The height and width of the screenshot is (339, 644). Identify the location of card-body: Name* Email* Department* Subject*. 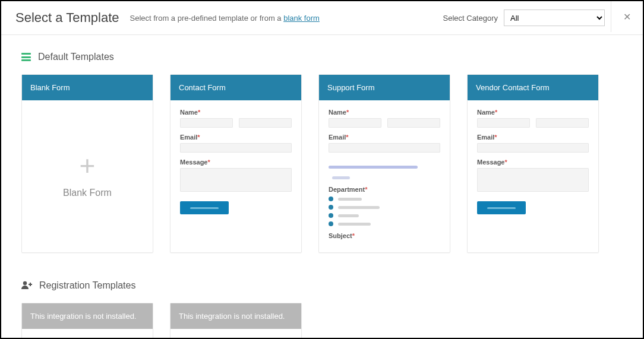
(384, 176).